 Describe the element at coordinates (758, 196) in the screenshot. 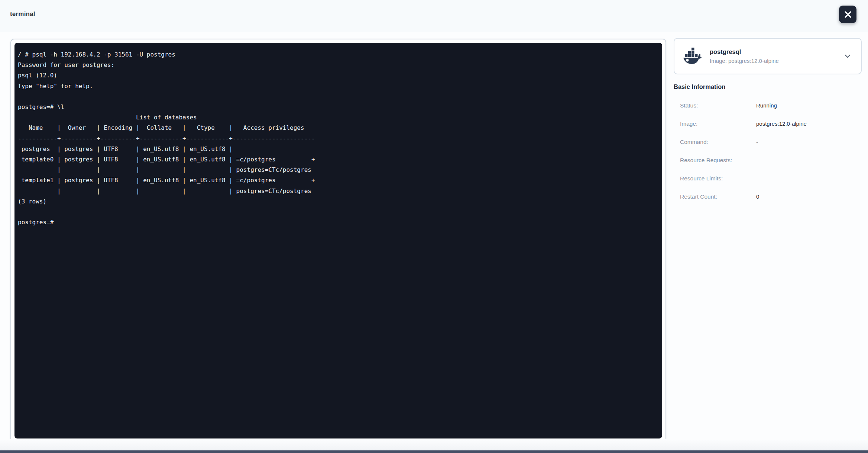

I see `info-value: 0` at that location.